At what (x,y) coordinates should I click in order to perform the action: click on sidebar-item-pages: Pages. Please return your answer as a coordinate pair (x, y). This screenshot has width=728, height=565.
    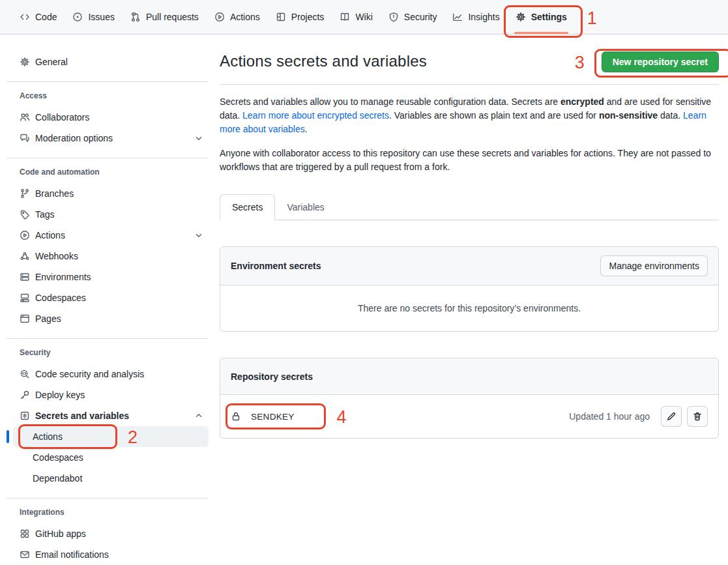
    Looking at the image, I should click on (108, 319).